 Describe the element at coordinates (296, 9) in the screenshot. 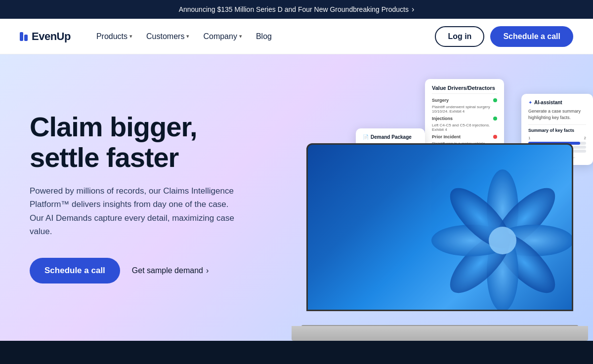

I see `announcement-bar: Announcing $135 Million Series D and Fou…` at that location.